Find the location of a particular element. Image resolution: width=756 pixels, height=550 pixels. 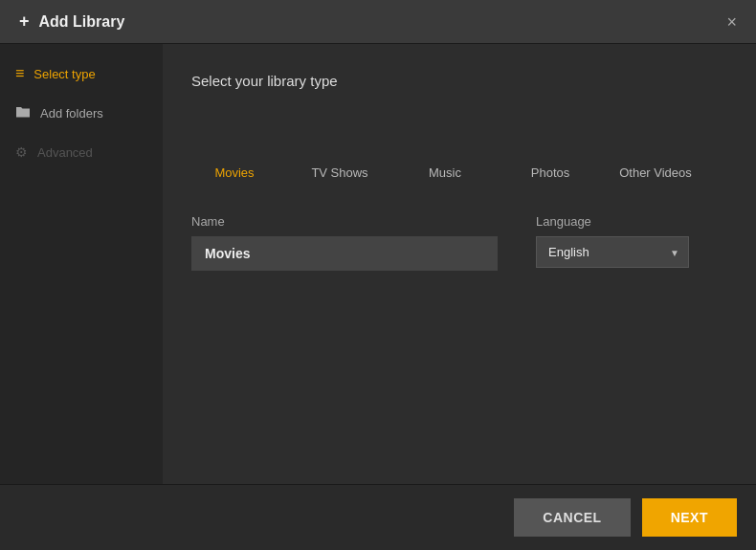

next-button: NEXT is located at coordinates (689, 517).